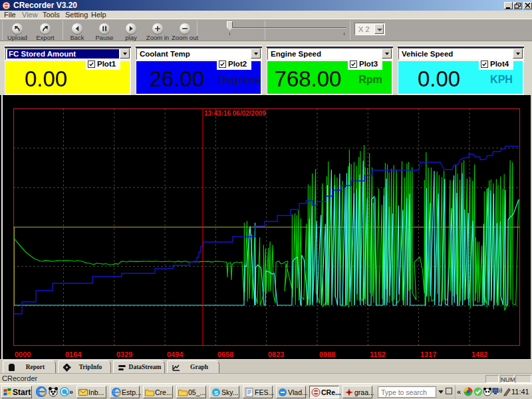 The height and width of the screenshot is (399, 532). Describe the element at coordinates (225, 354) in the screenshot. I see `svg-text: 0658` at that location.